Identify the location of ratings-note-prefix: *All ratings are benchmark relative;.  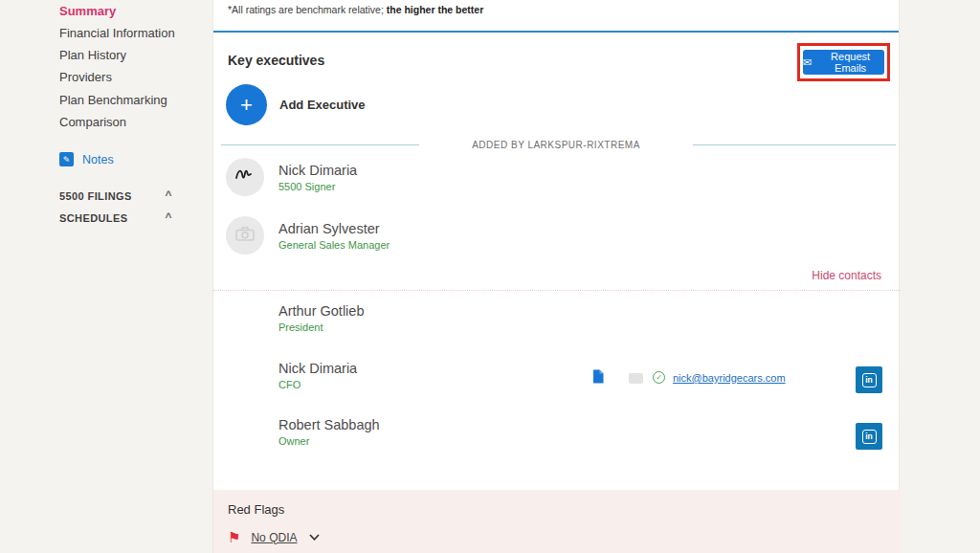
(307, 10).